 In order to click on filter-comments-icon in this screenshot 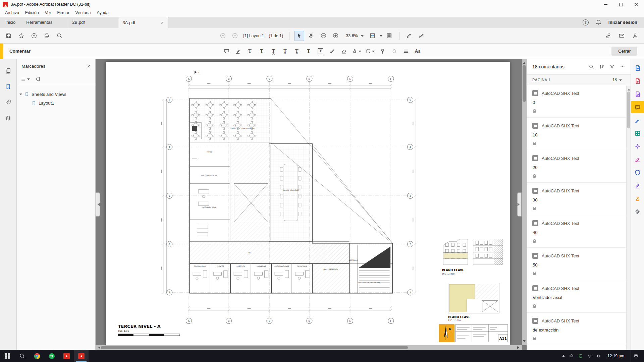, I will do `click(612, 67)`.